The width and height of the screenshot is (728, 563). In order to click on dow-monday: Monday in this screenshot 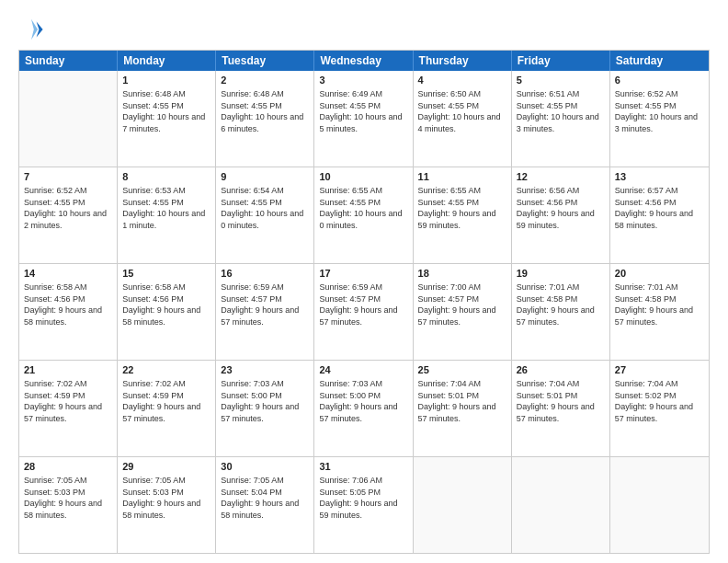, I will do `click(167, 61)`.